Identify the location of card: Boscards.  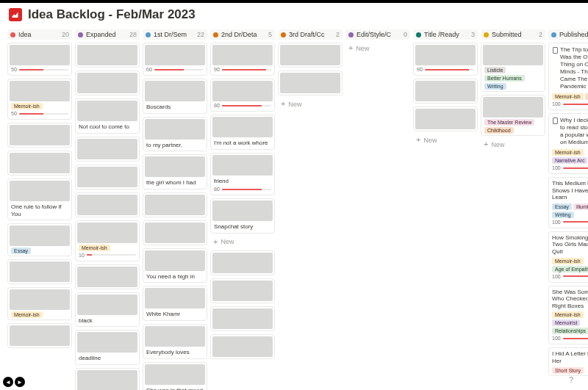
(175, 96).